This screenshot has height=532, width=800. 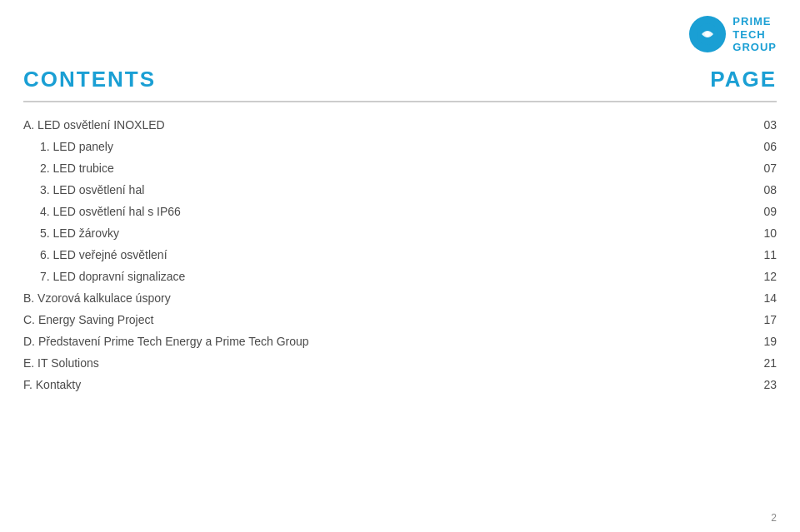 What do you see at coordinates (400, 320) in the screenshot?
I see `toc-item: C. Energy Saving Project17` at bounding box center [400, 320].